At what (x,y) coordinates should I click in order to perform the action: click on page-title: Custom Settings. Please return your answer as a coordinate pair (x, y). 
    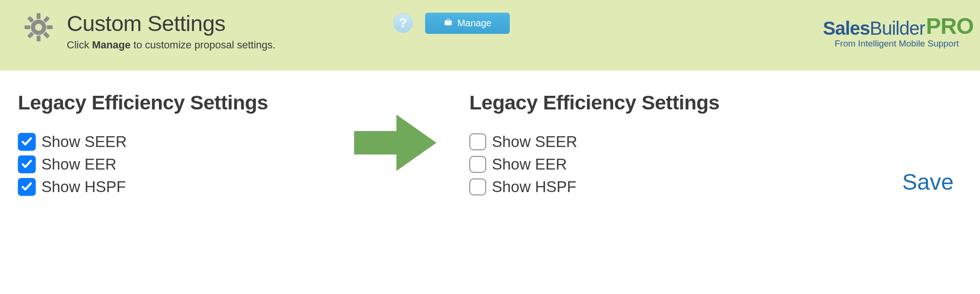
    Looking at the image, I should click on (171, 23).